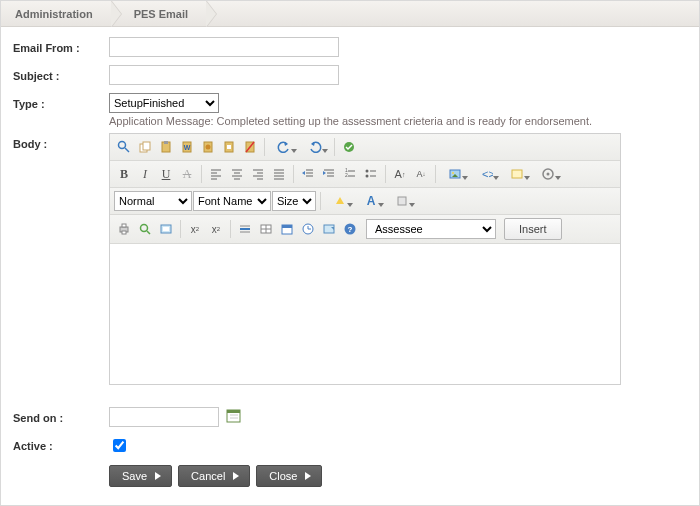  Describe the element at coordinates (371, 174) in the screenshot. I see `unordered-list-icon` at that location.